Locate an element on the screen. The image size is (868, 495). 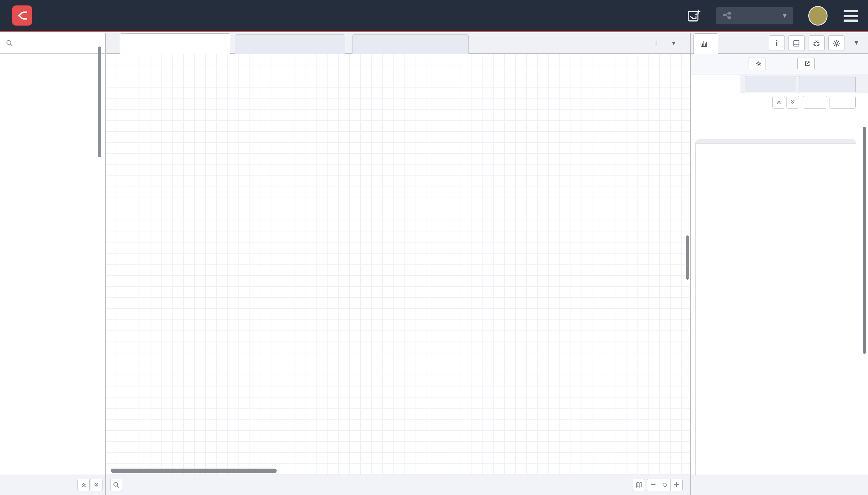
palette-filter is located at coordinates (53, 43).